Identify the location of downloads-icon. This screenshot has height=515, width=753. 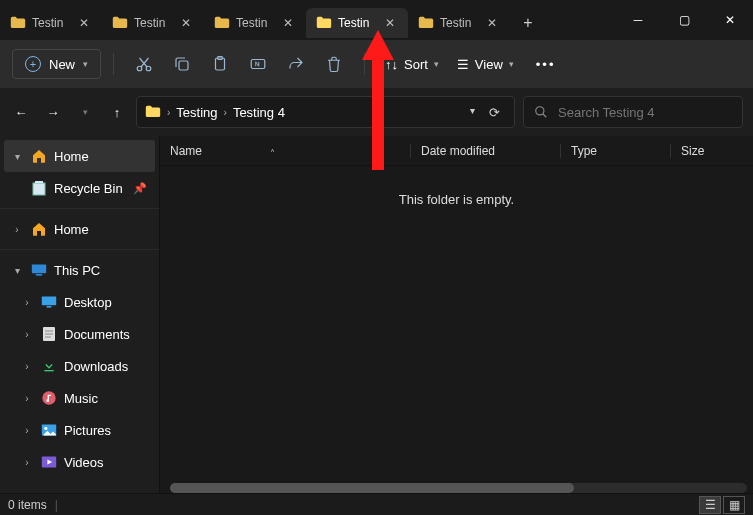
(49, 366).